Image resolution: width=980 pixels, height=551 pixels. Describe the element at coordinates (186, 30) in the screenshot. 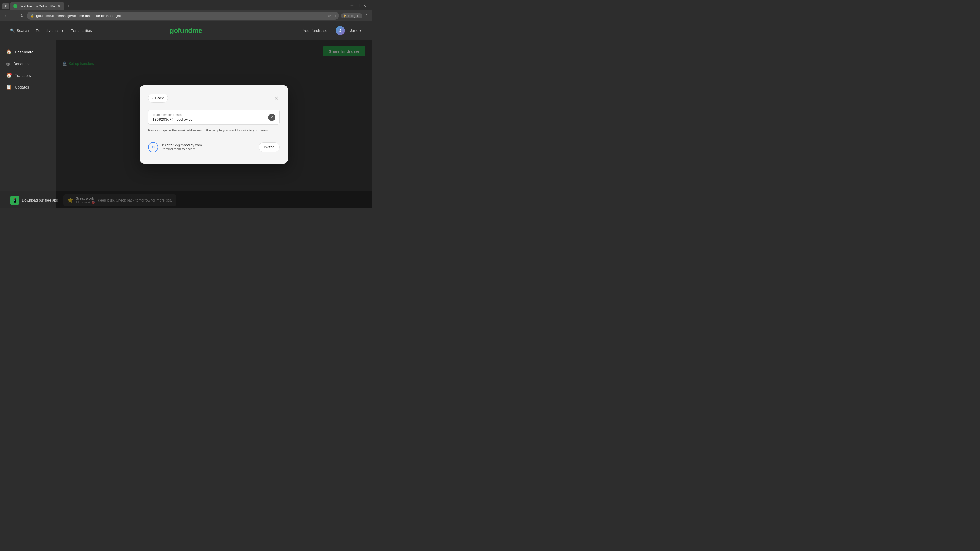

I see `logo-text: gofundme` at that location.